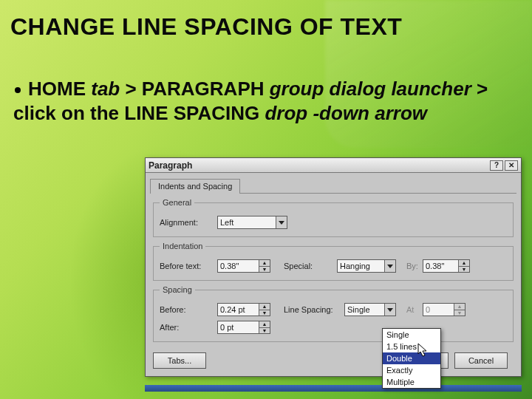 The height and width of the screenshot is (399, 532). I want to click on after-input: 0 pt ▲▼, so click(244, 327).